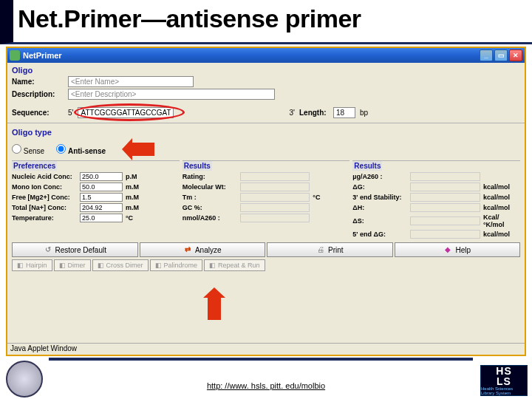 The image size is (532, 399). Describe the element at coordinates (448, 250) in the screenshot. I see `help-icon` at that location.